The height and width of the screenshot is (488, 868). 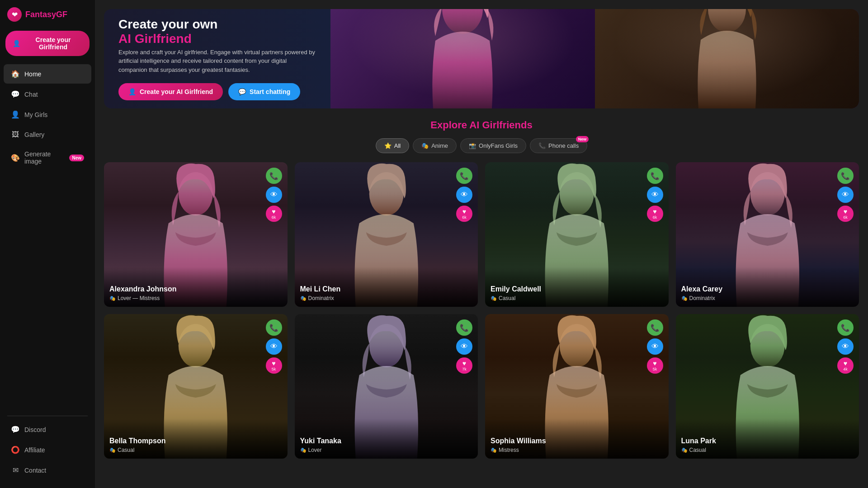 What do you see at coordinates (768, 235) in the screenshot?
I see `girl-card-alexa: 📞 👁 ♥ 6k Alexa Carey 🎭 Dominatrix` at bounding box center [768, 235].